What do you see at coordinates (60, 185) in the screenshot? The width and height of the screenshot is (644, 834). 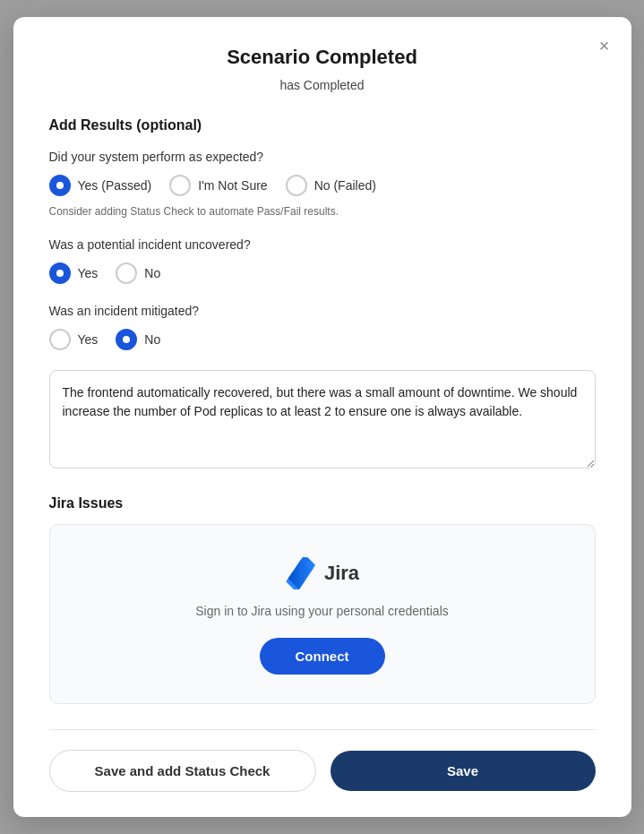 I see `q1-radio-yes` at bounding box center [60, 185].